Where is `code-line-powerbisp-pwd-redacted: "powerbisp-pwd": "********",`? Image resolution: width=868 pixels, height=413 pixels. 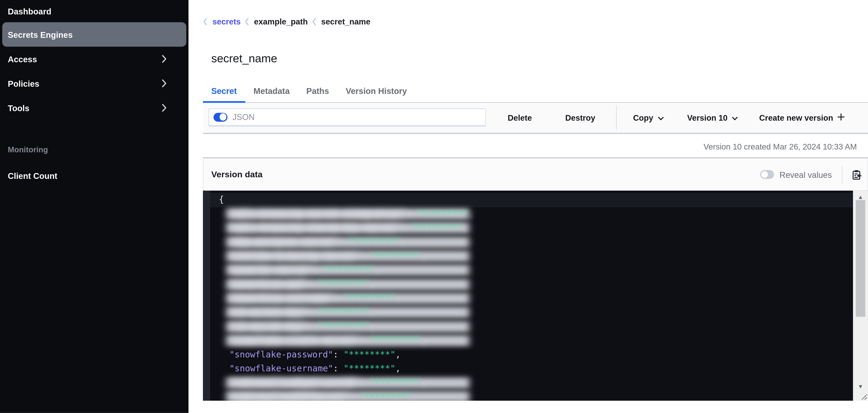 code-line-powerbisp-pwd-redacted: "powerbisp-pwd": "********", is located at coordinates (536, 284).